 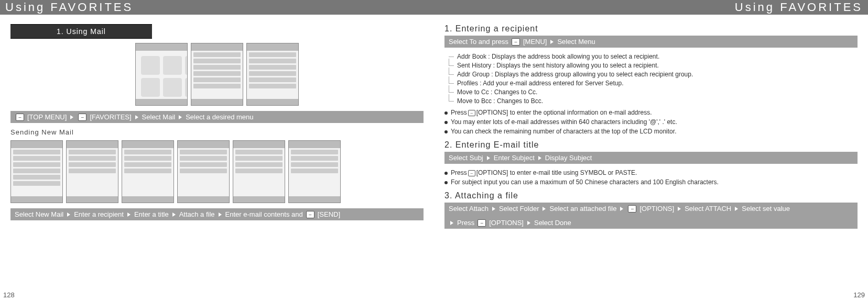 I want to click on label: Select Subj, so click(x=466, y=158).